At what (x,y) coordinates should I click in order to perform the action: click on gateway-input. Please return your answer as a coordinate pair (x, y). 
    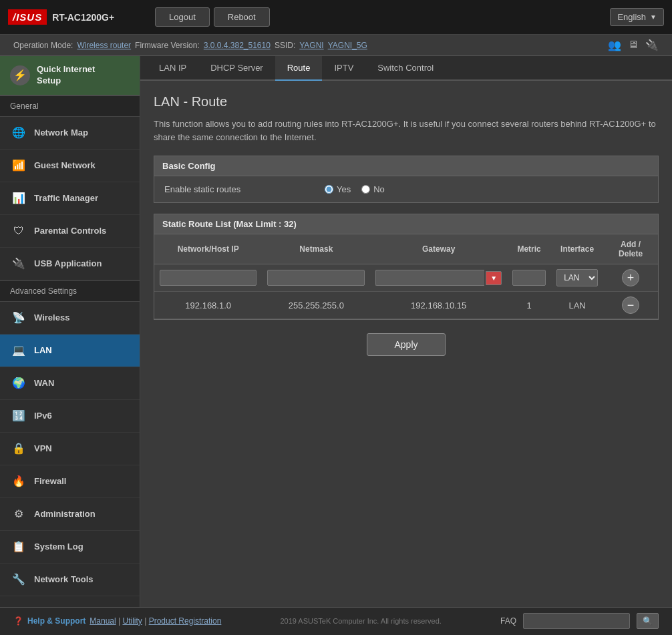
    Looking at the image, I should click on (430, 278).